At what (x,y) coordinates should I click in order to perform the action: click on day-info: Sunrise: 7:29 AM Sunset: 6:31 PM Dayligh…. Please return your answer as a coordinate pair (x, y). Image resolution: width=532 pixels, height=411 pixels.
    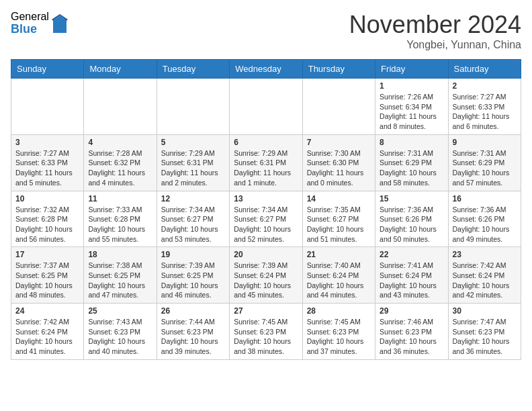
    Looking at the image, I should click on (193, 168).